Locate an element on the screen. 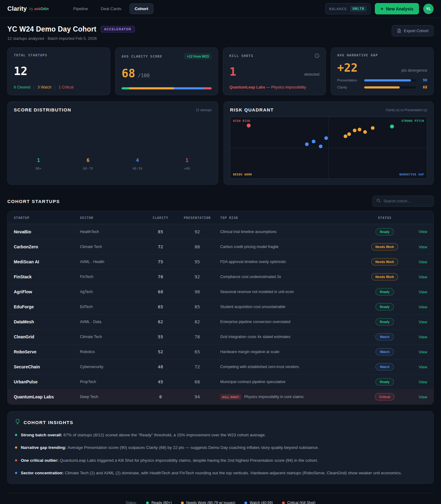 This screenshot has height=504, width=441. balance-label: BALANCE is located at coordinates (338, 9).